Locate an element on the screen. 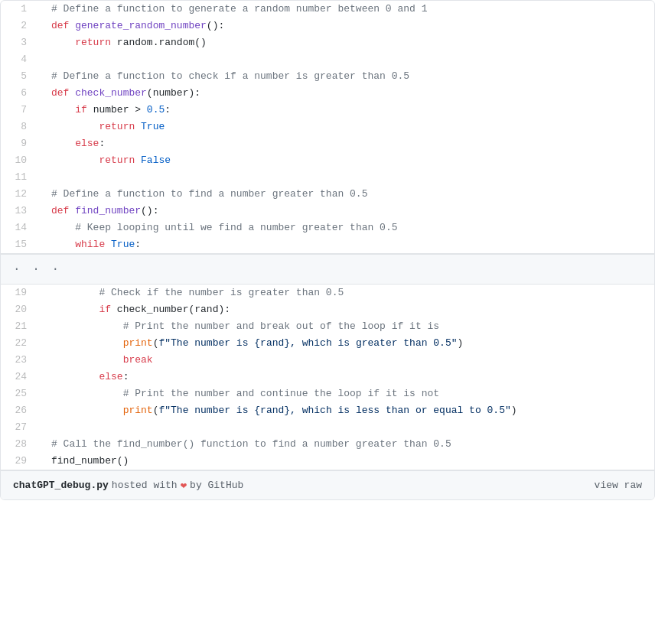 Image resolution: width=655 pixels, height=644 pixels. line-code: # Define a function to find a number gre… is located at coordinates (347, 194).